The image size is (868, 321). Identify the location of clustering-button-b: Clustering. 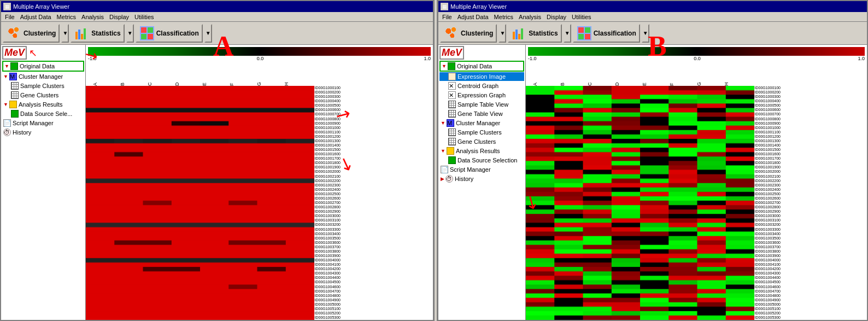
(468, 33).